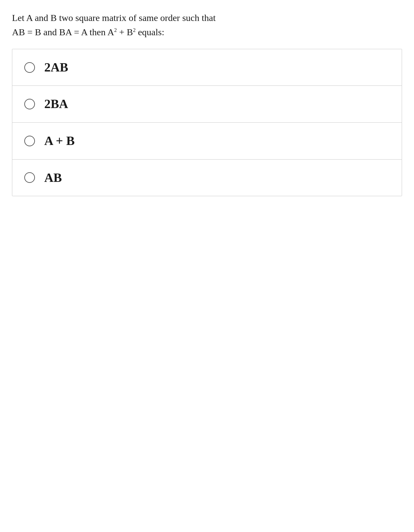 The image size is (414, 532). What do you see at coordinates (207, 141) in the screenshot?
I see `option-aplusb: A + B` at bounding box center [207, 141].